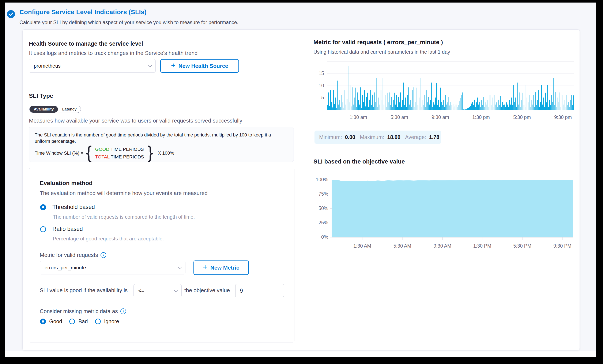 The width and height of the screenshot is (603, 364). Describe the element at coordinates (442, 246) in the screenshot. I see `x-axis-tick-label: 9:30 AM` at that location.